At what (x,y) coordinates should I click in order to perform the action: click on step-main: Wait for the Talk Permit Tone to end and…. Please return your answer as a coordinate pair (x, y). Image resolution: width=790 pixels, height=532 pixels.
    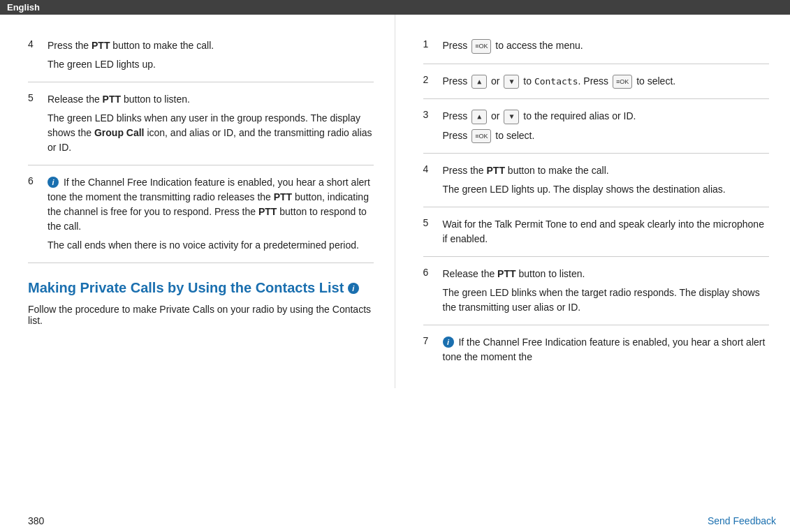
    Looking at the image, I should click on (606, 232).